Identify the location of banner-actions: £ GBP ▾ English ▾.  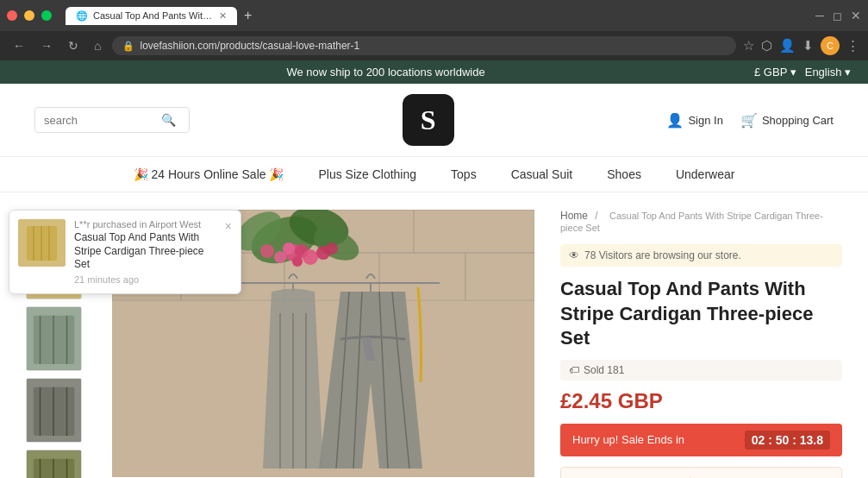
(802, 72).